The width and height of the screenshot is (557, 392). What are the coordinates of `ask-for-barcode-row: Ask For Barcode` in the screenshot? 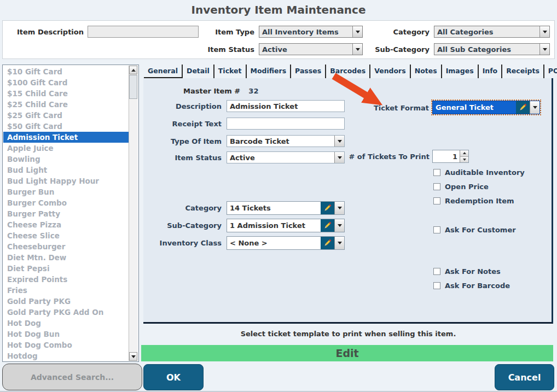 It's located at (472, 285).